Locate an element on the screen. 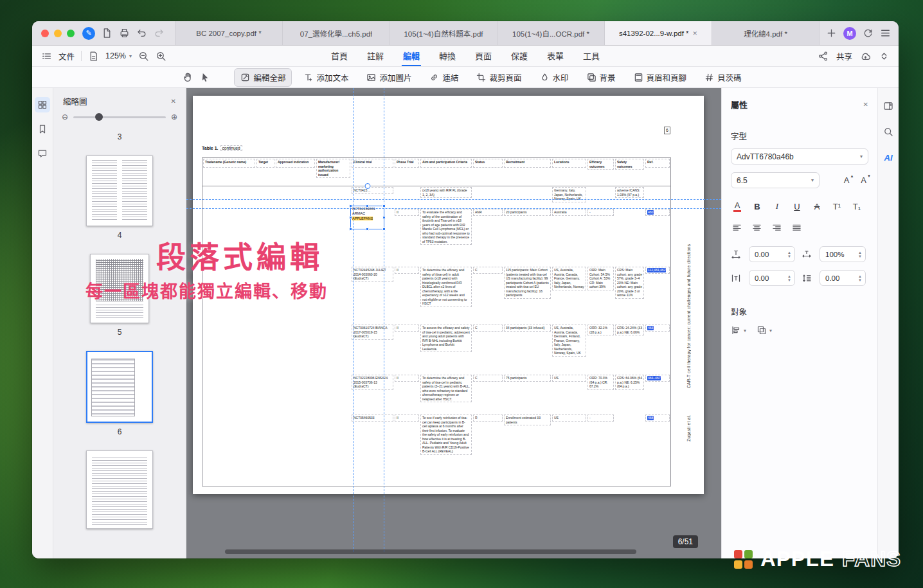 This screenshot has height=588, width=923. slider-plus-icon: ⊕ is located at coordinates (174, 117).